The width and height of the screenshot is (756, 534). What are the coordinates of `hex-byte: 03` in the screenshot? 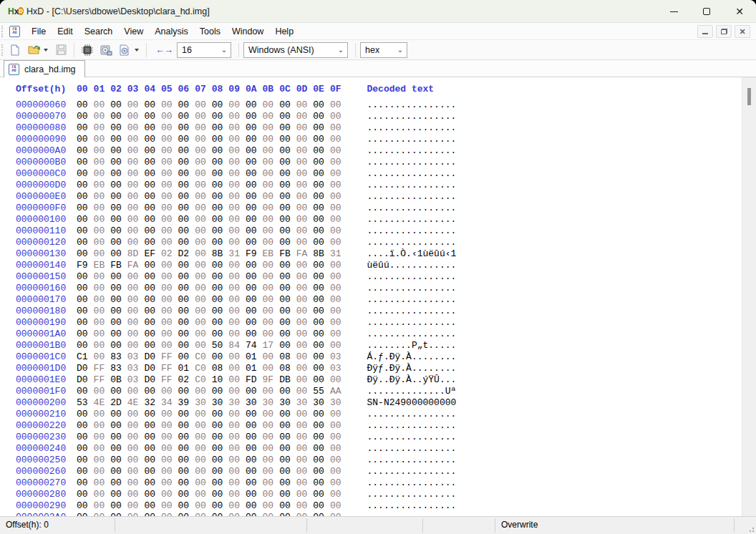 It's located at (136, 357).